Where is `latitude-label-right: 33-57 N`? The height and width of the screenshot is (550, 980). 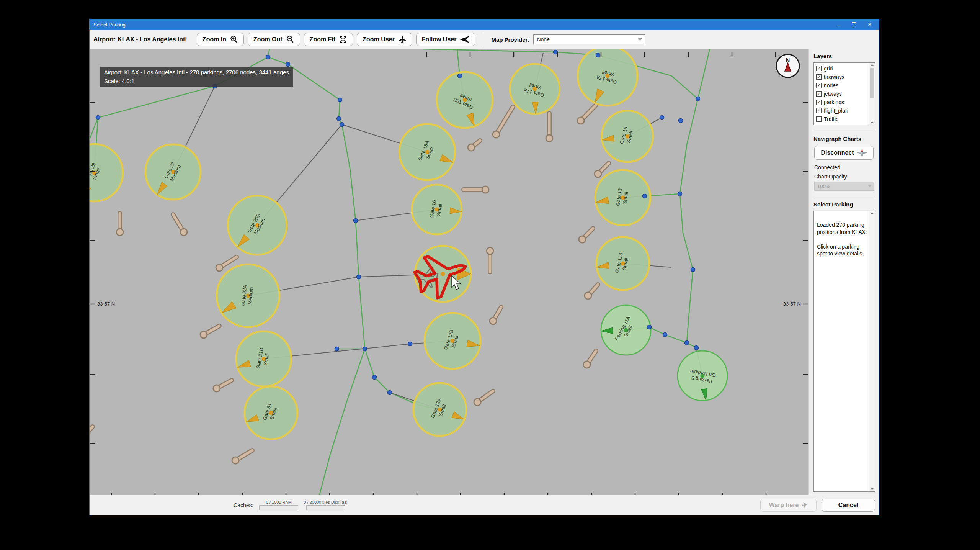
latitude-label-right: 33-57 N is located at coordinates (792, 304).